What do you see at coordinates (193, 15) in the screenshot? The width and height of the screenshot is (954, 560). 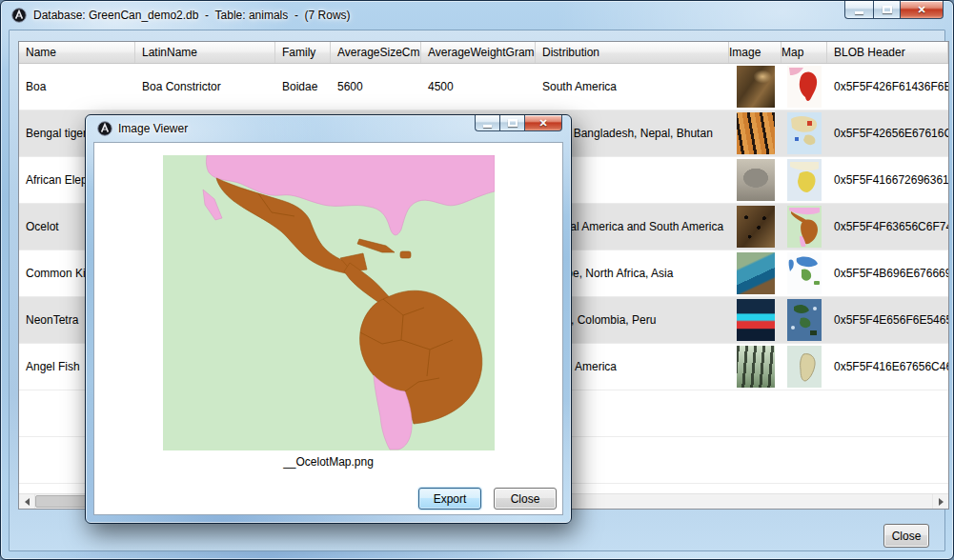 I see `window-title: Database: GreenCan_demo2.db - Table: ani…` at bounding box center [193, 15].